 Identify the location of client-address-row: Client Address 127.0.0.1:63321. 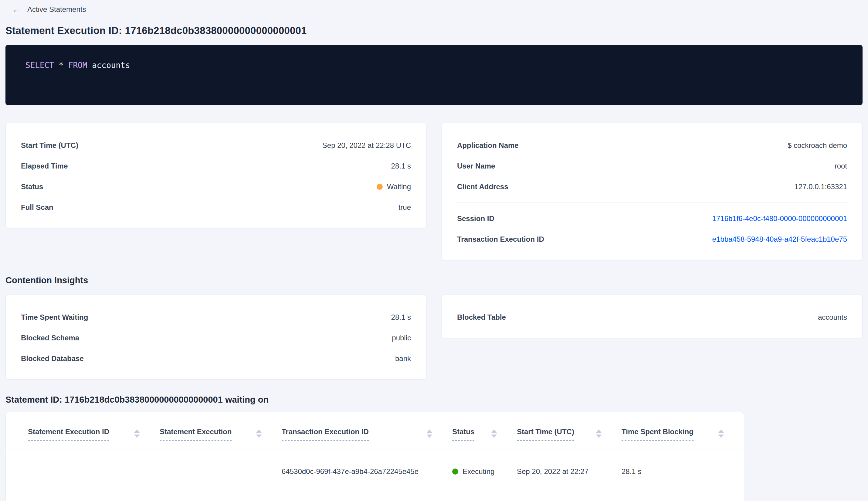
(652, 187).